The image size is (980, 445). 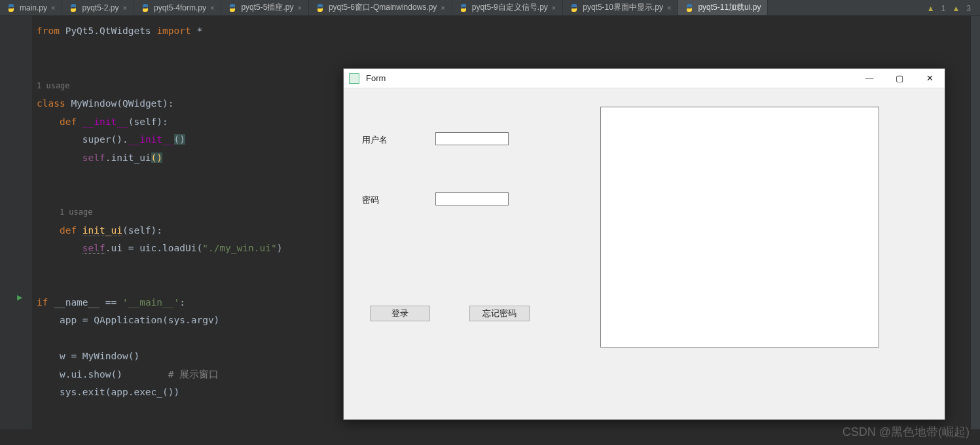 I want to click on tab-pyqt5-9: pyqt5-9自定义信号.py ×, so click(x=508, y=8).